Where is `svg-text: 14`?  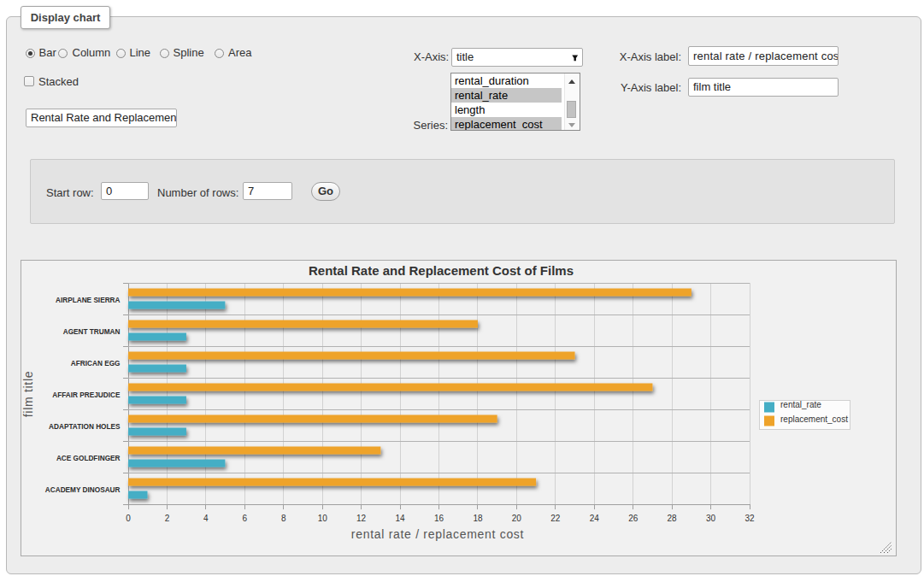
svg-text: 14 is located at coordinates (401, 518).